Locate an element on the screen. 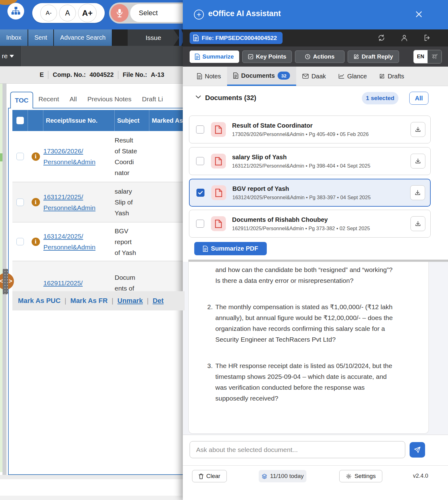 The height and width of the screenshot is (500, 448). summarize-pdf-button: Summarize PDF is located at coordinates (231, 248).